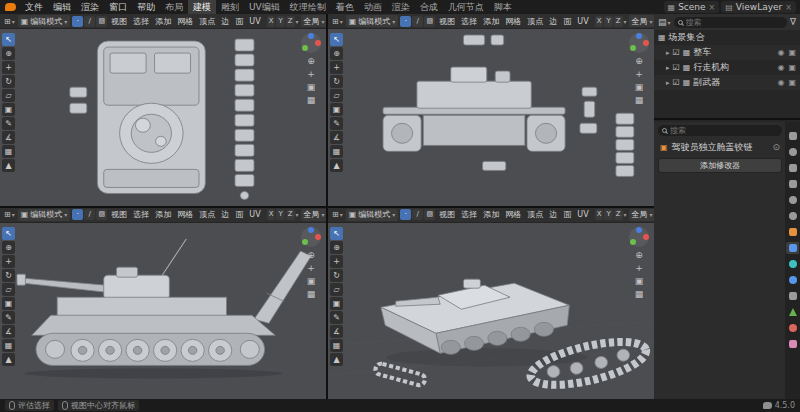 The height and width of the screenshot is (412, 800). Describe the element at coordinates (185, 214) in the screenshot. I see `menu-mesh: 网格` at that location.